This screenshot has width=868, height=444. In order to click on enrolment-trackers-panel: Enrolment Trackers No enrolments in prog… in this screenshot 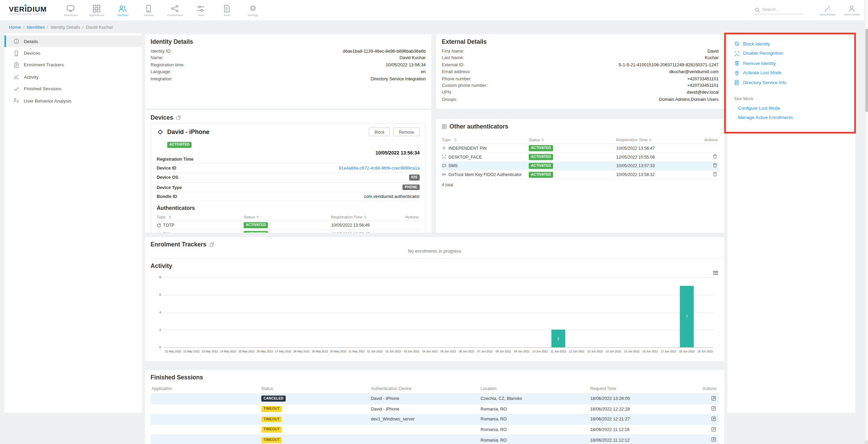, I will do `click(435, 248)`.